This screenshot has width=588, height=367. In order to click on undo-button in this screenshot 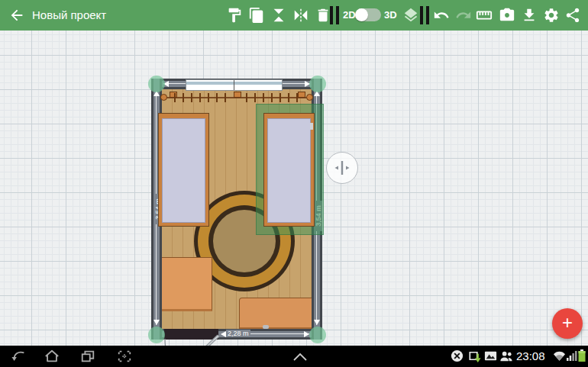, I will do `click(441, 15)`.